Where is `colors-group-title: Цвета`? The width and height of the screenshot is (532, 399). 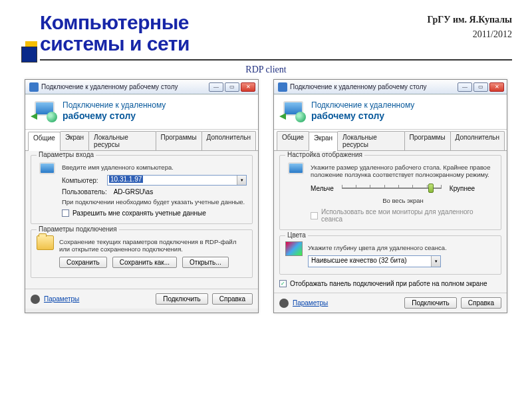 colors-group-title: Цвета is located at coordinates (297, 235).